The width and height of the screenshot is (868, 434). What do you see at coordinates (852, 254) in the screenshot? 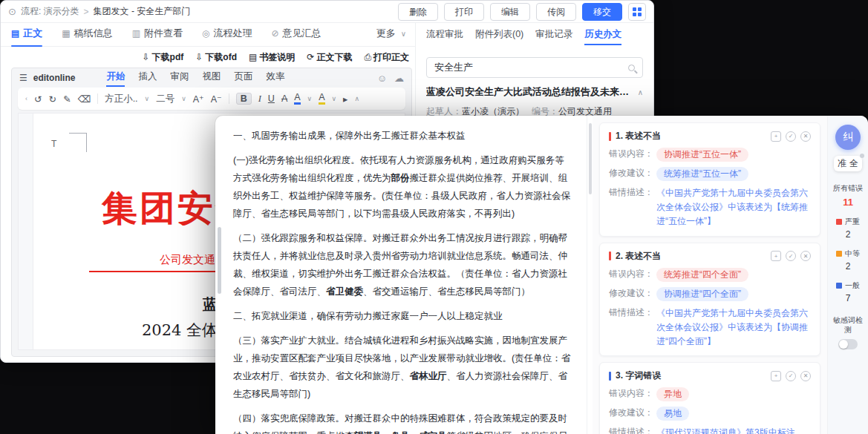
I see `severity-label: 中等` at bounding box center [852, 254].